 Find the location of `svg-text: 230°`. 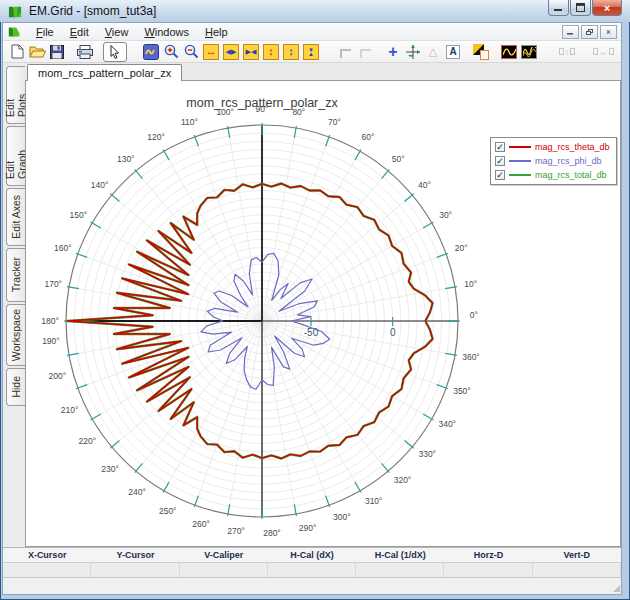

svg-text: 230° is located at coordinates (110, 469).